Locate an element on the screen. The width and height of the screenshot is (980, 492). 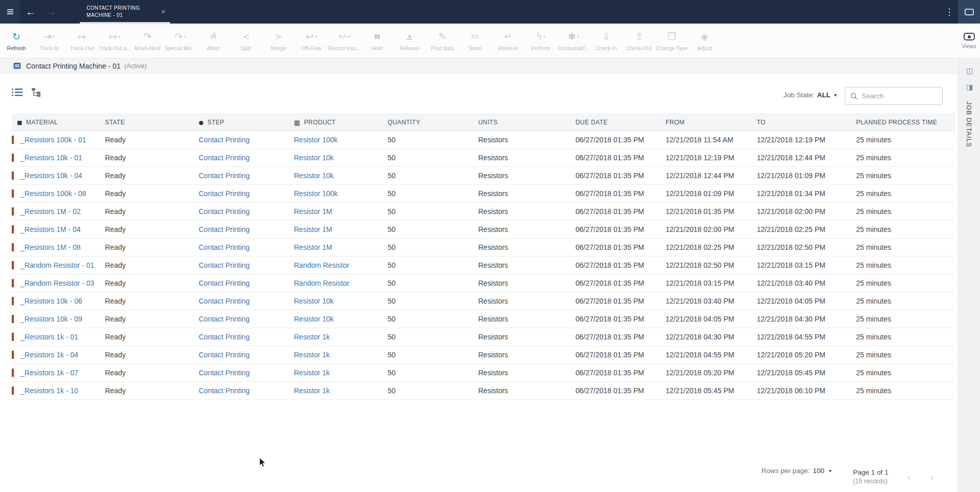
material-link: _Resistors 1k - 01 is located at coordinates (49, 337).